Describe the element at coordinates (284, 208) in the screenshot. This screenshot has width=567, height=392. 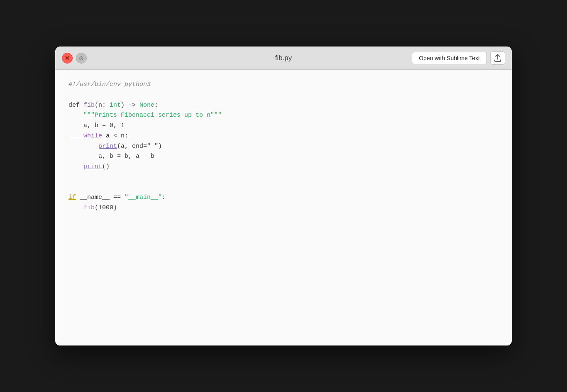
I see `fib-call-line: fib(1000)` at that location.